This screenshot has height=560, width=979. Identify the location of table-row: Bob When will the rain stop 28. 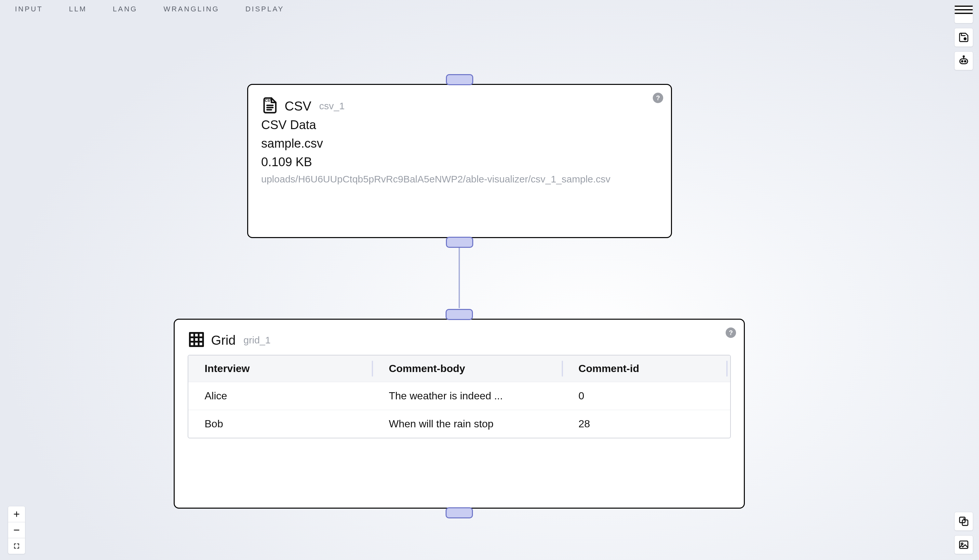
(459, 424).